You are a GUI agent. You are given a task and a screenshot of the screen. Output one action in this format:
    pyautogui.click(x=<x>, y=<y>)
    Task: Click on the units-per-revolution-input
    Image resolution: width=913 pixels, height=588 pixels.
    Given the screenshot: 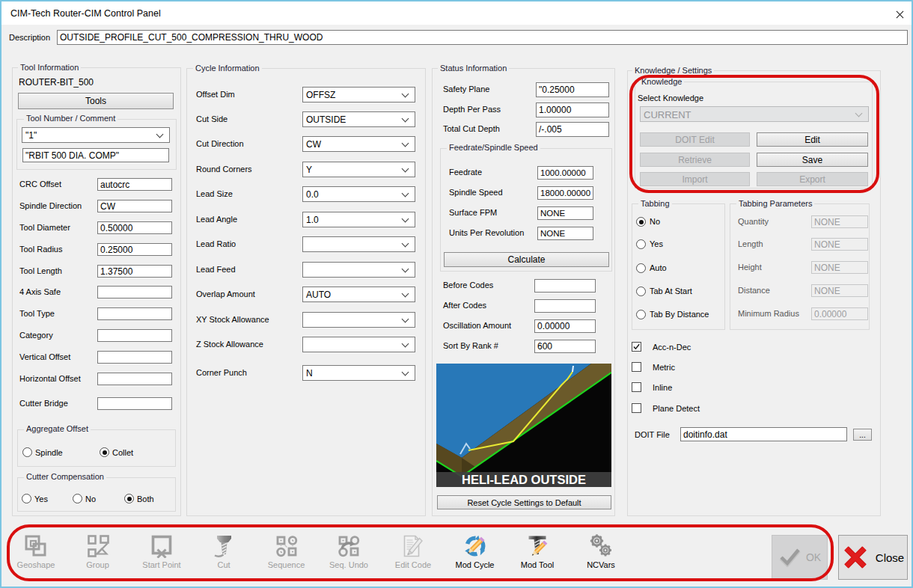 What is the action you would take?
    pyautogui.click(x=566, y=233)
    